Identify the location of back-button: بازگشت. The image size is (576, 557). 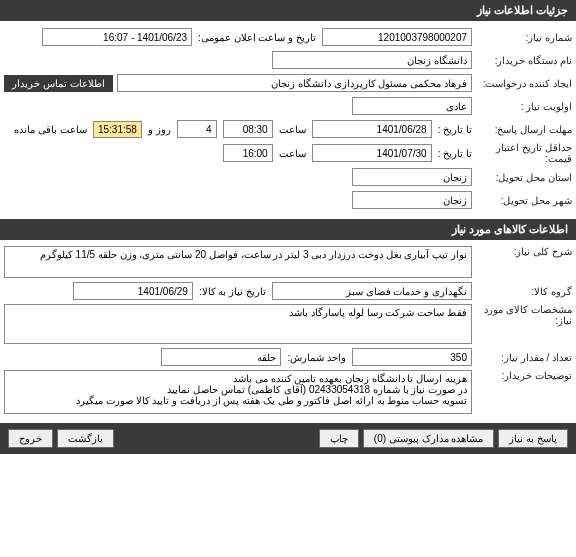
(86, 438).